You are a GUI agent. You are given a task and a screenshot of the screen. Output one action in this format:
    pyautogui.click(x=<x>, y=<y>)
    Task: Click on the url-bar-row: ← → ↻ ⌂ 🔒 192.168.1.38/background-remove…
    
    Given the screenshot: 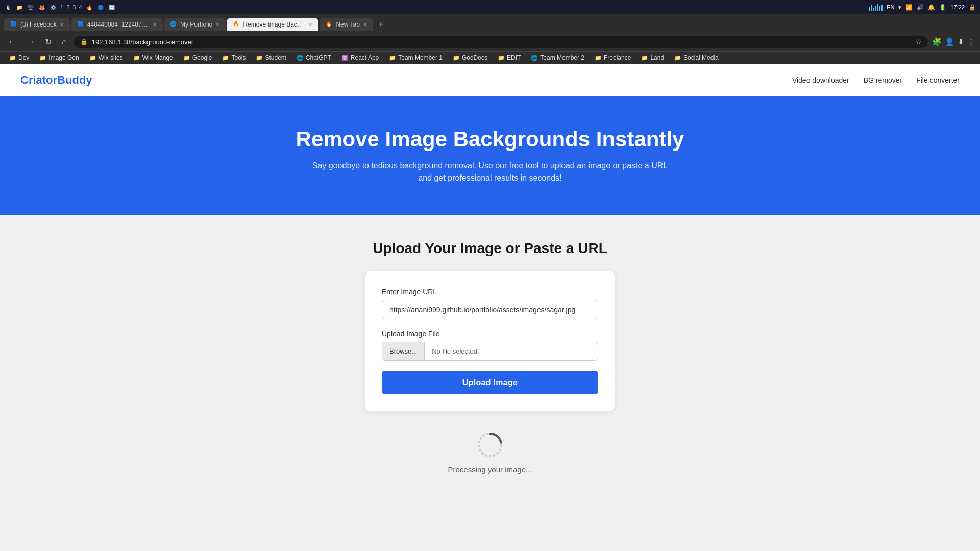 What is the action you would take?
    pyautogui.click(x=490, y=42)
    